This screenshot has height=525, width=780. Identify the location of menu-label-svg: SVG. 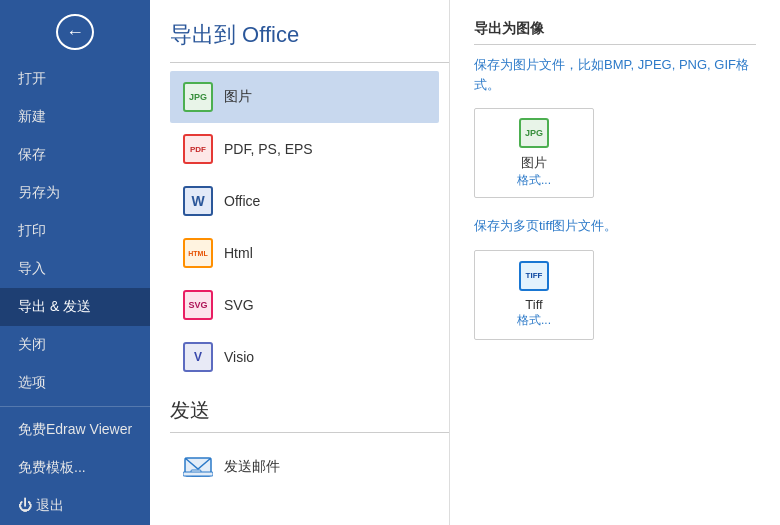
(239, 305).